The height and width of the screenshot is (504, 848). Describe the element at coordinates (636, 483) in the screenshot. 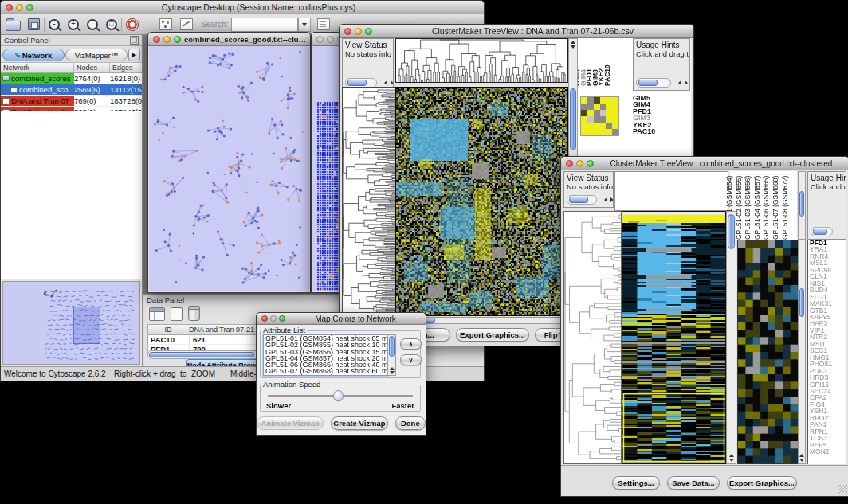

I see `settings-button: Settings...` at that location.